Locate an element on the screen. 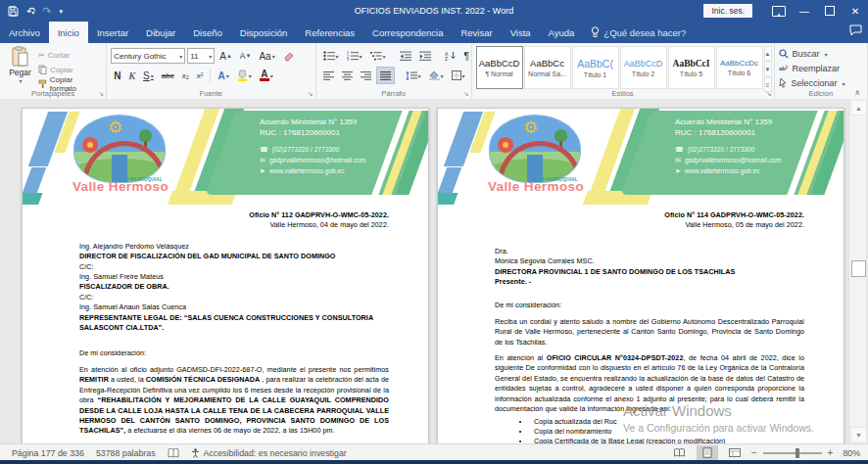 The image size is (868, 464). lightbulb-icon is located at coordinates (596, 32).